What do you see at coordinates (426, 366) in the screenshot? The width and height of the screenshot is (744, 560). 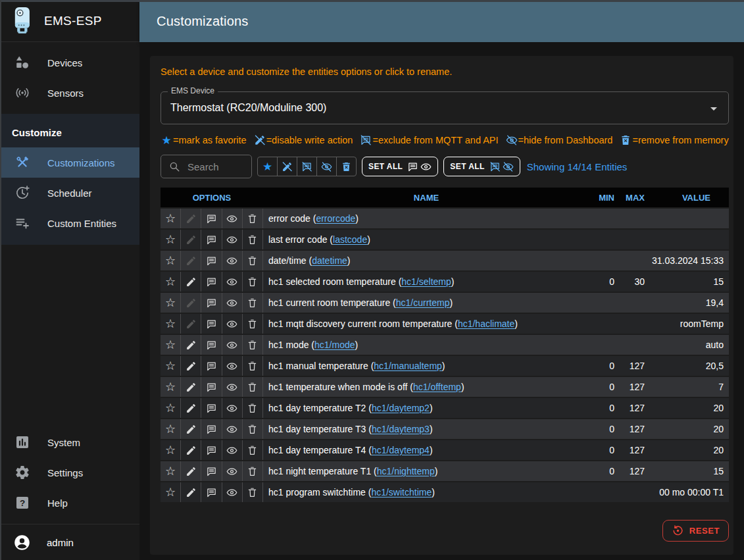 I see `entity-name: hc1 manual temperature (hc1/manualtemp)` at bounding box center [426, 366].